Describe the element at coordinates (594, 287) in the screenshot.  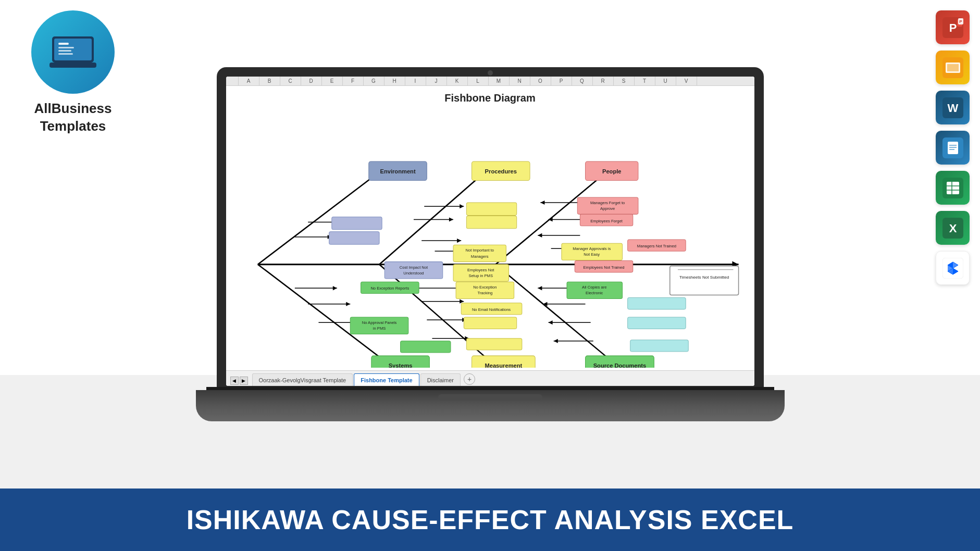
I see `svg-text: All Copies are` at that location.